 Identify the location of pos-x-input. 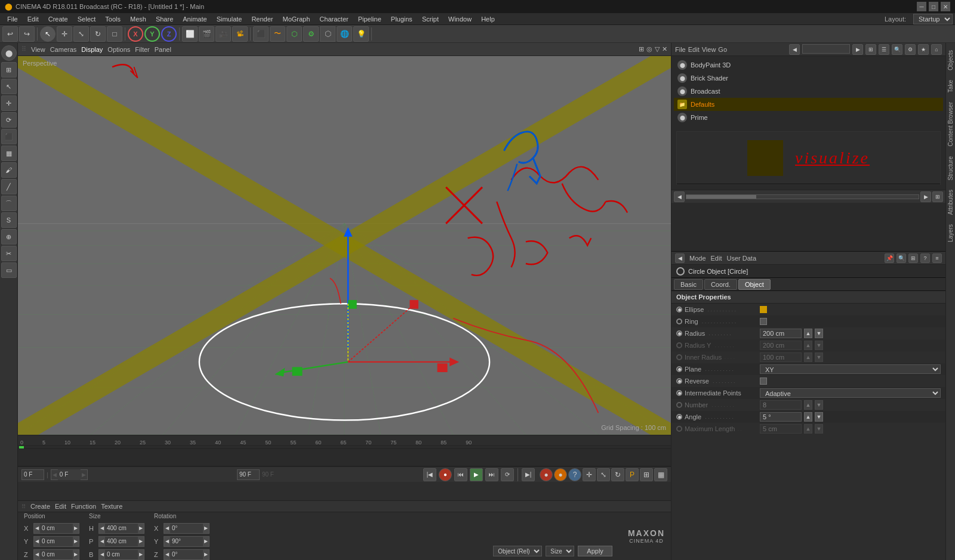
(56, 528).